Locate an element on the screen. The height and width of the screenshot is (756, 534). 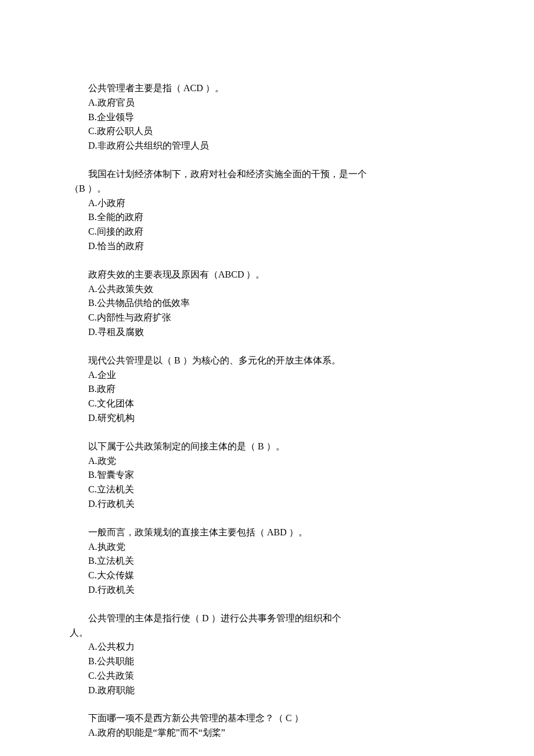
question-stem: 公共管理者主要是指（ ACD ）。 is located at coordinates (267, 88).